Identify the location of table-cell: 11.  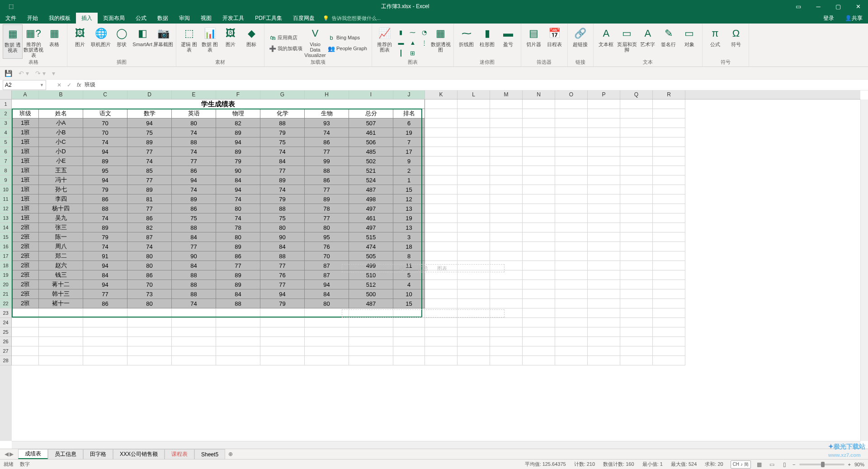
(409, 266).